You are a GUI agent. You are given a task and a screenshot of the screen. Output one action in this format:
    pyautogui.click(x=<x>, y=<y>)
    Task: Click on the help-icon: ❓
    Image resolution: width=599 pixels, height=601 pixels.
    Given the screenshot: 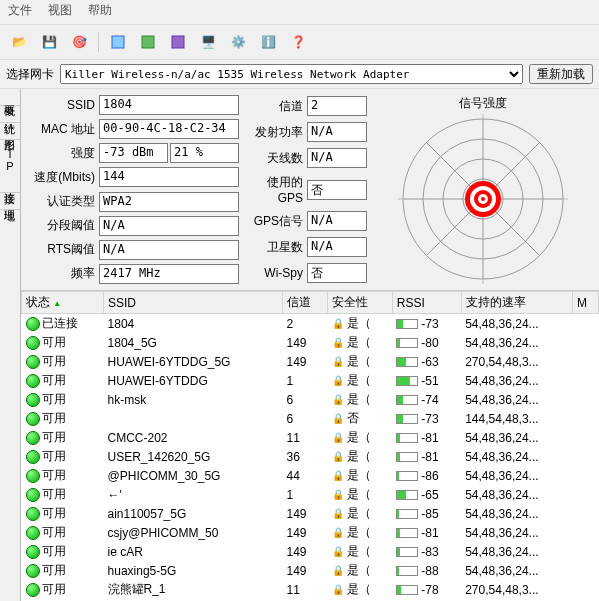 What is the action you would take?
    pyautogui.click(x=298, y=42)
    